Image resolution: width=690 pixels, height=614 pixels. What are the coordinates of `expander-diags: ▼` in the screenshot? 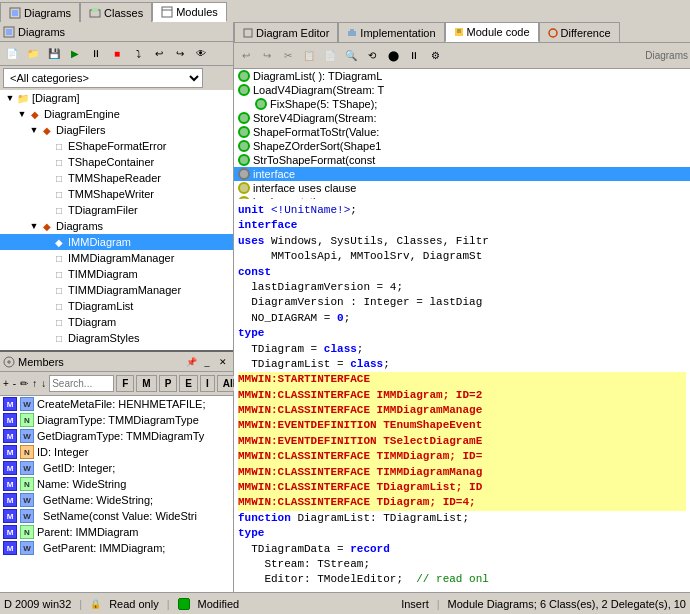 It's located at (34, 226).